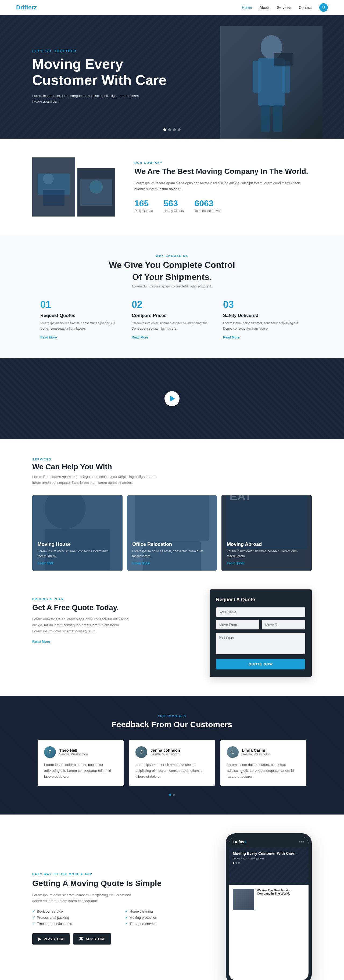  What do you see at coordinates (78, 563) in the screenshot?
I see `service-price-1: From $99` at bounding box center [78, 563].